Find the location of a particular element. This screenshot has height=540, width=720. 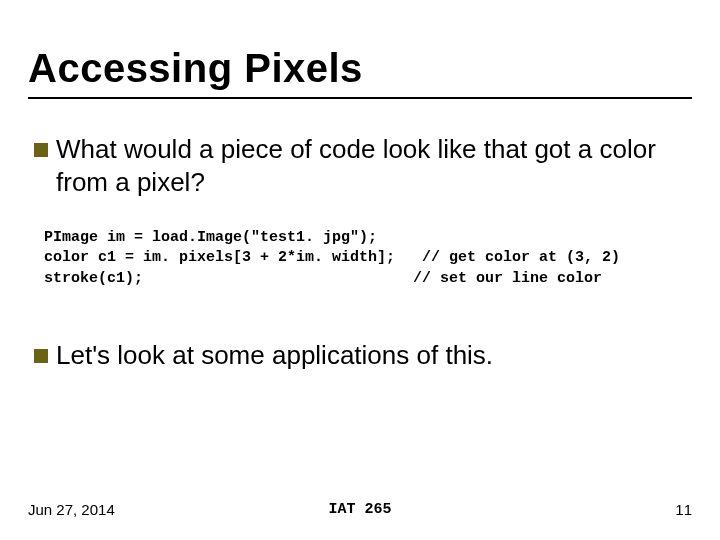

bullet-text: What would a piece of code look like tha… is located at coordinates (371, 166).